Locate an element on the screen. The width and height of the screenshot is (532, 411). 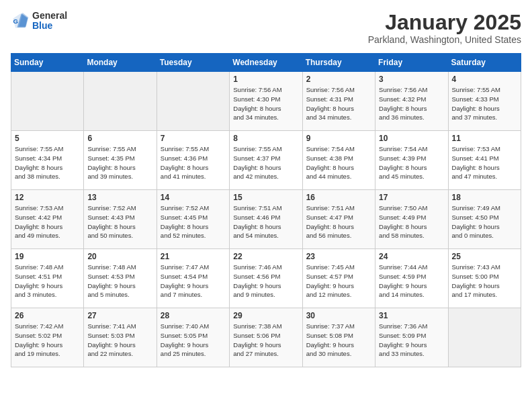
day-header-monday: Monday is located at coordinates (120, 63).